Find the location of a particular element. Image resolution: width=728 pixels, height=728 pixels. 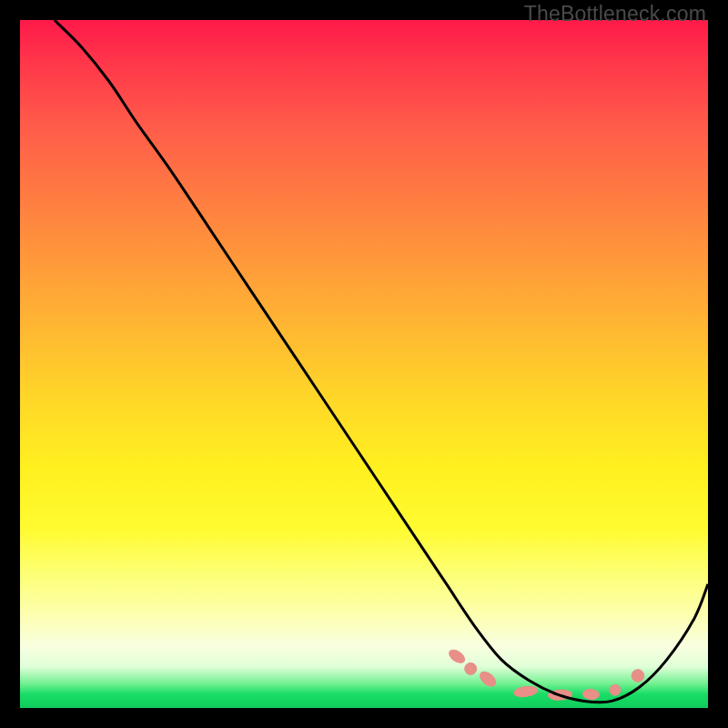

markers-layer is located at coordinates (546, 673).